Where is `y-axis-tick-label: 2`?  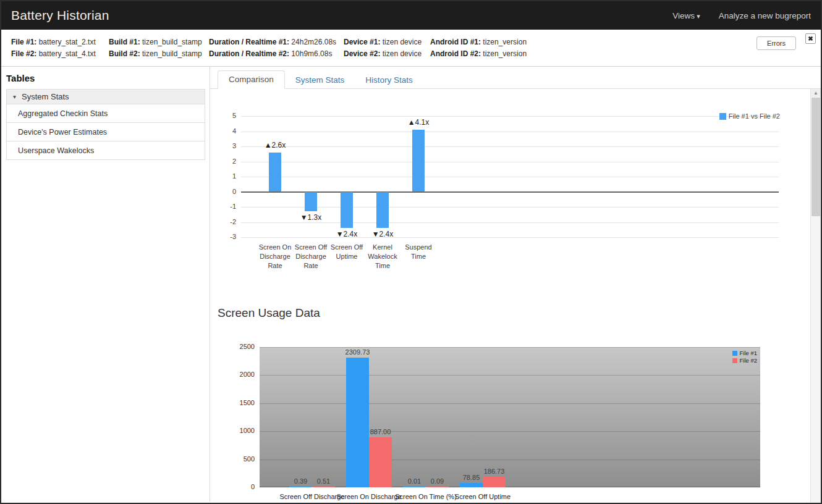
y-axis-tick-label: 2 is located at coordinates (226, 161).